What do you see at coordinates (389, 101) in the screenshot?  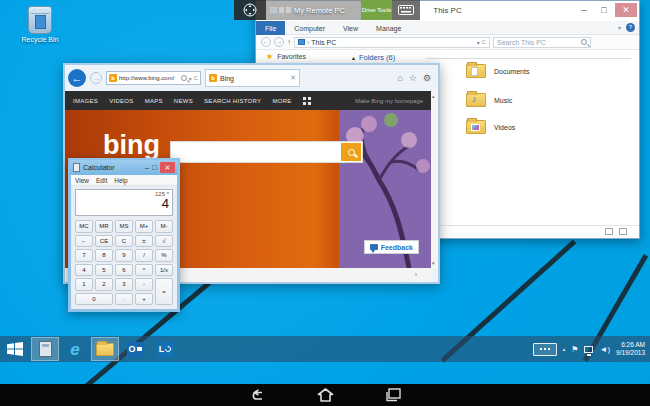 I see `make-homepage-link: Make Bing my homepage` at bounding box center [389, 101].